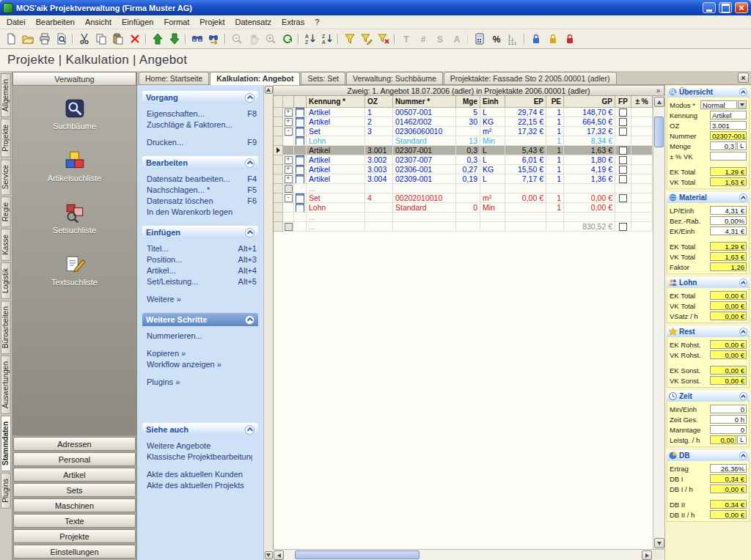 This screenshot has width=751, height=560. I want to click on cell-nummer: 02306060010, so click(425, 132).